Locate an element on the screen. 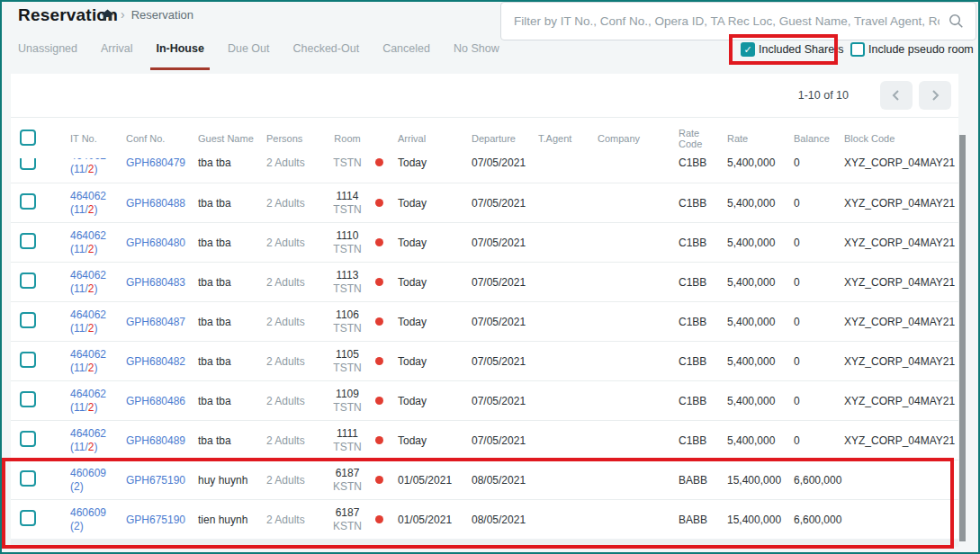  included-sharers-checkbox: ✓ is located at coordinates (748, 49).